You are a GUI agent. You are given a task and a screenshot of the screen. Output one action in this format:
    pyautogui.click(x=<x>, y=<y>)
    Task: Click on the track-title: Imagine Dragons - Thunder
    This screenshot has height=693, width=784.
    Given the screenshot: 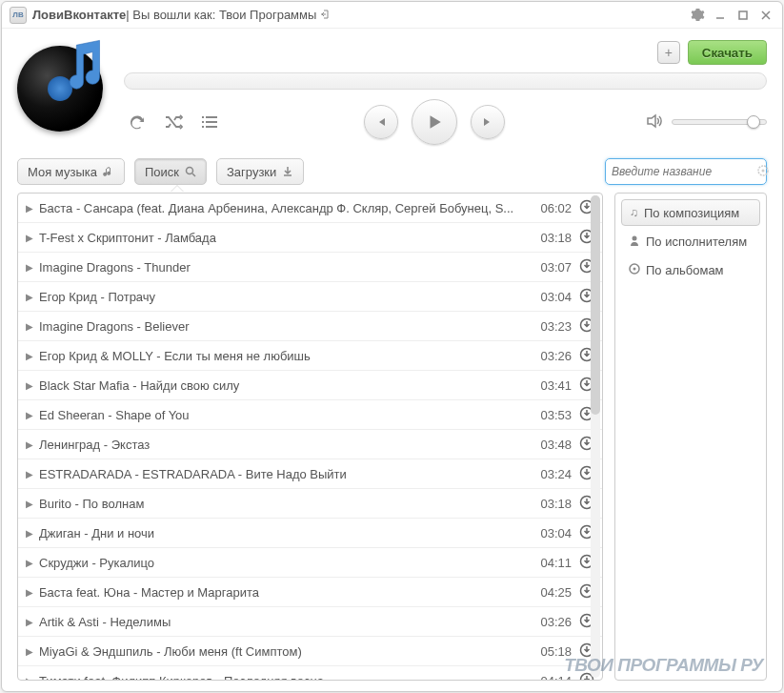 What is the action you would take?
    pyautogui.click(x=286, y=267)
    